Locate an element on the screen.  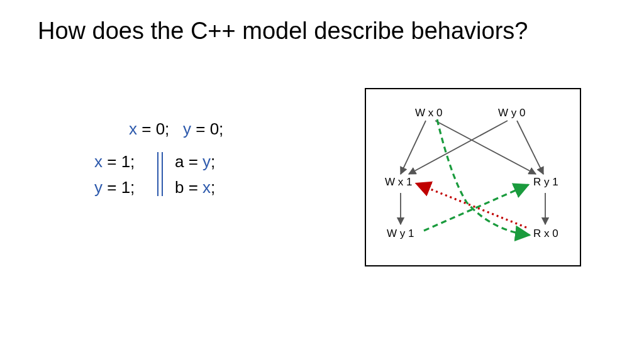
node-ry1: R y 1 is located at coordinates (546, 182).